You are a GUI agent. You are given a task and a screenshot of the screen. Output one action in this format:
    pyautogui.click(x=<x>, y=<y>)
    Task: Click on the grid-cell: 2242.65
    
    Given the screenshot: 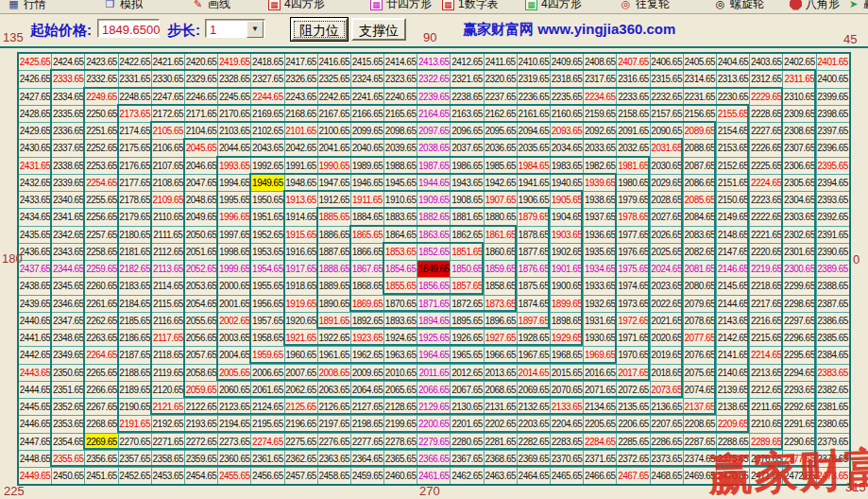 What is the action you would take?
    pyautogui.click(x=334, y=96)
    